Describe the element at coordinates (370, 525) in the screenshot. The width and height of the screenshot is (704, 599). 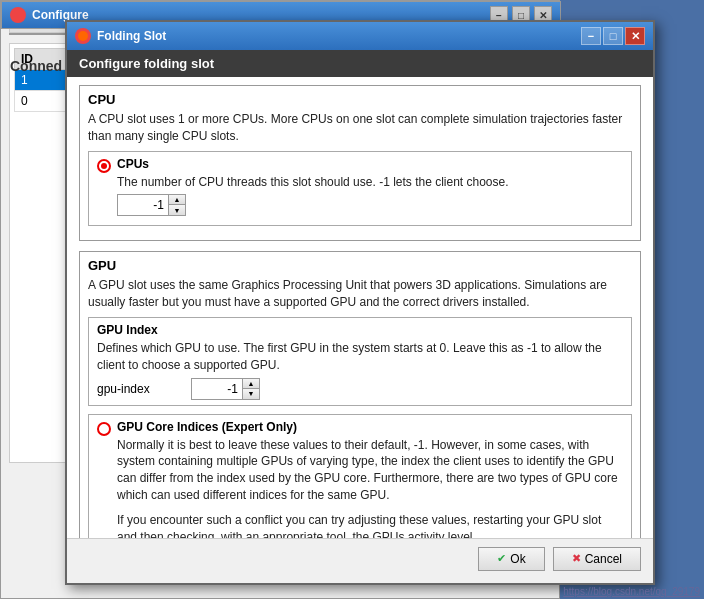
I see `gpu-core-desc2: If you encounter such a conflict you can…` at that location.